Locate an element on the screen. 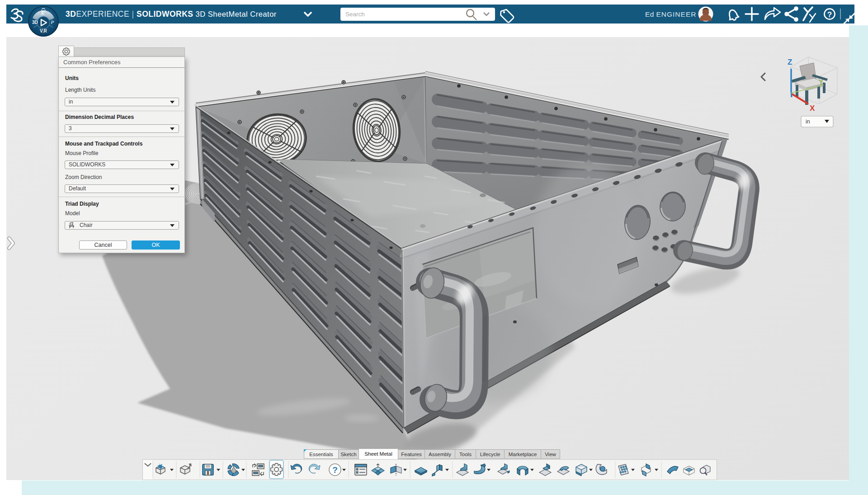 This screenshot has width=868, height=495. svg-text: Search is located at coordinates (355, 14).